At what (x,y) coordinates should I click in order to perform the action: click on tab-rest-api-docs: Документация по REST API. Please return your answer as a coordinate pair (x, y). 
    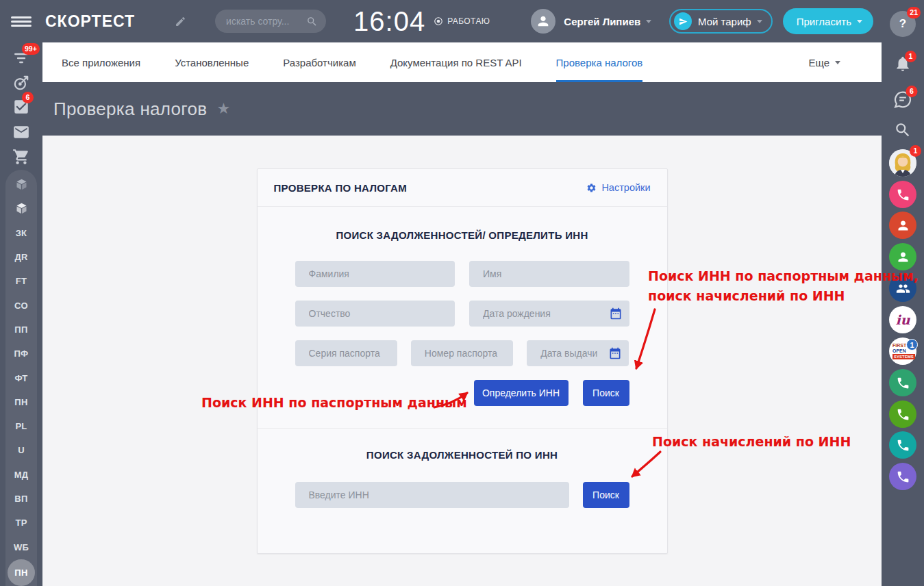
    Looking at the image, I should click on (456, 62).